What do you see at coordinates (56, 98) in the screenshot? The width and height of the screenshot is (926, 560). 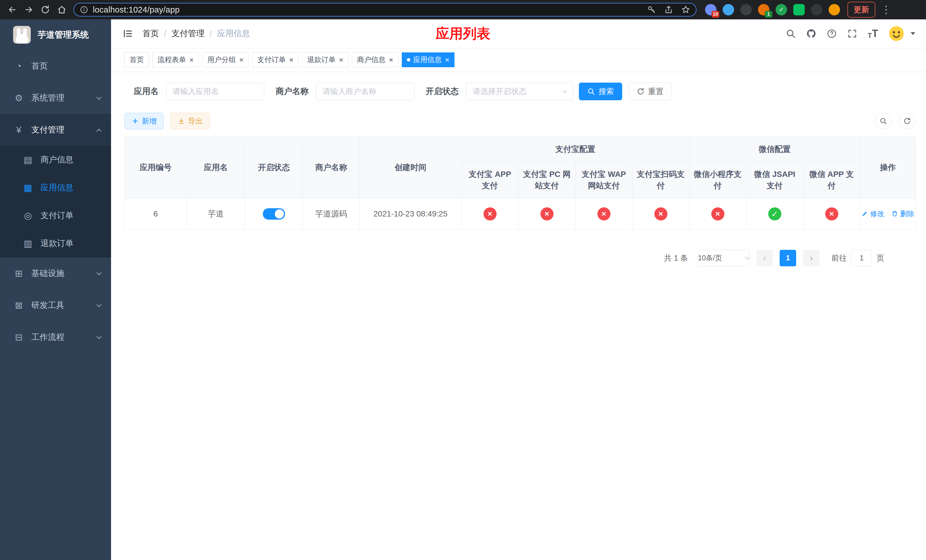 I see `sidebar-item-system-management: ⚙系统管理` at bounding box center [56, 98].